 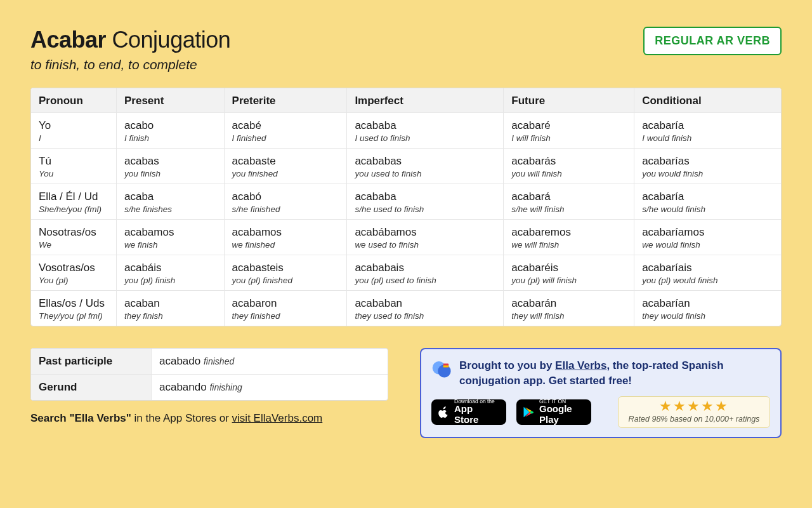 What do you see at coordinates (568, 281) in the screenshot?
I see `translation: you (pl) will finish` at bounding box center [568, 281].